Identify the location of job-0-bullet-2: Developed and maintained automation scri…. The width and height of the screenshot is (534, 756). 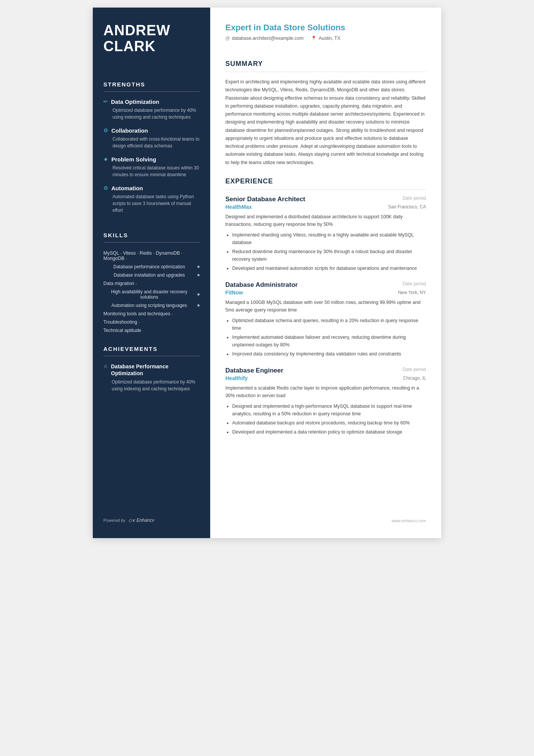
(329, 268).